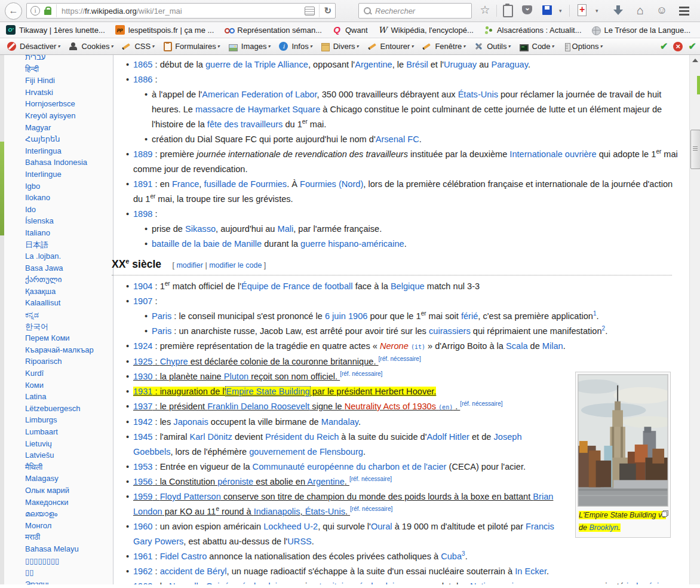 The width and height of the screenshot is (700, 588). I want to click on devtoolbar-menu-infos: Infos, so click(295, 47).